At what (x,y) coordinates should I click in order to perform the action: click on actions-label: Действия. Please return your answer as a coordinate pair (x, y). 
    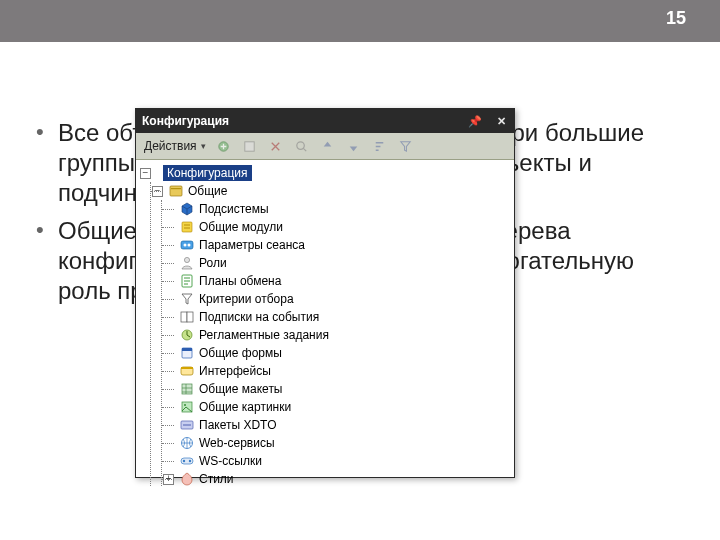
    Looking at the image, I should click on (170, 146).